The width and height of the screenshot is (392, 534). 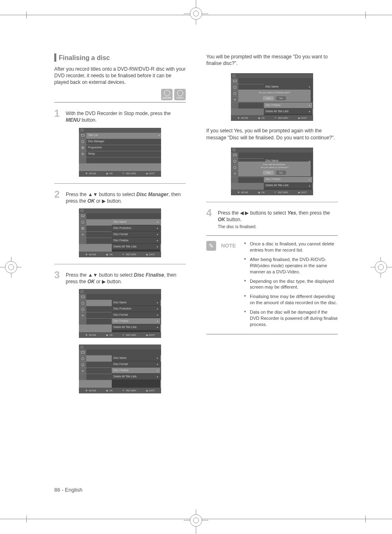 What do you see at coordinates (120, 197) in the screenshot?
I see `step-2: 2 Press the ▲▼ buttons to select Disc Ma…` at bounding box center [120, 197].